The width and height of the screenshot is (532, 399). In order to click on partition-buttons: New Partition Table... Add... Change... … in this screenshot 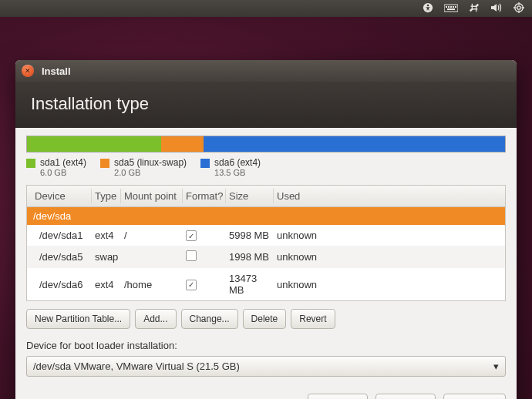, I will do `click(266, 319)`.